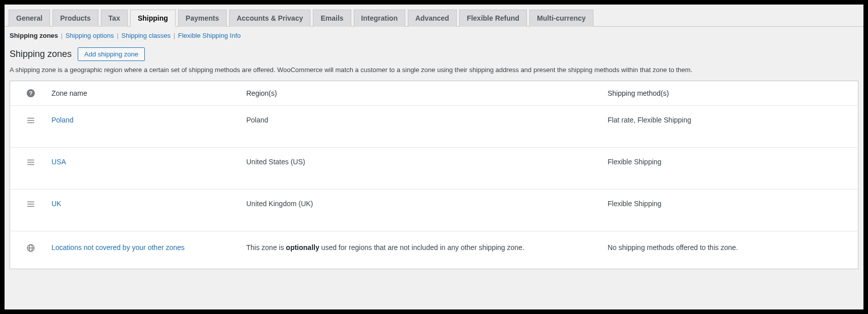 The image size is (868, 314). I want to click on tab-integration: Integration, so click(379, 18).